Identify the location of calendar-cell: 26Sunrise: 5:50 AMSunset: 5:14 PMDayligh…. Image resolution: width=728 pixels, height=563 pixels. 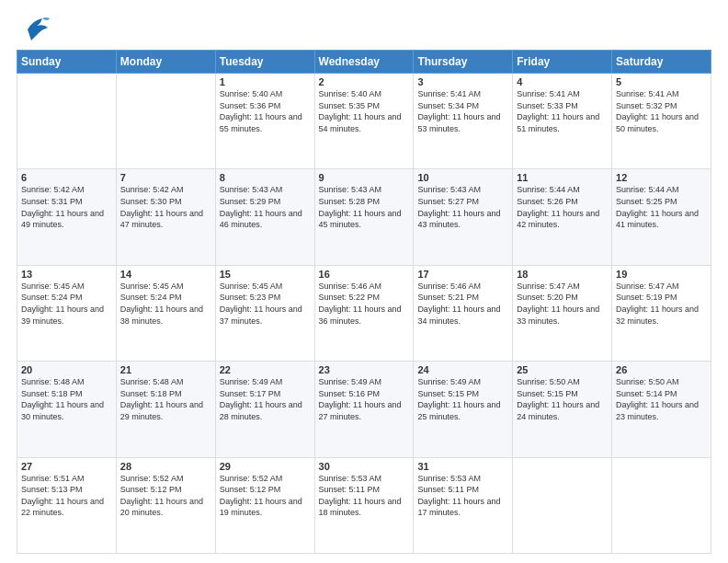
(662, 409).